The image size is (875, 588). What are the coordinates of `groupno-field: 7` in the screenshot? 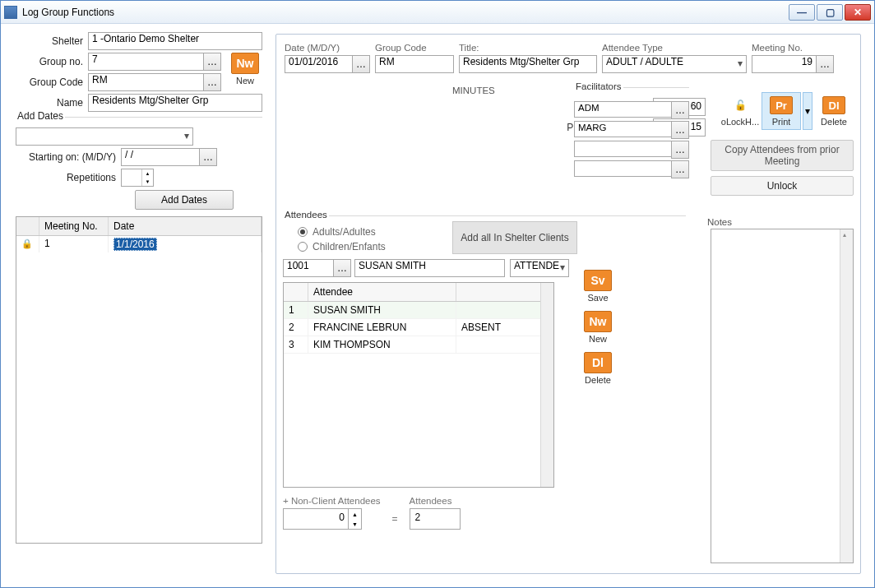 It's located at (146, 62).